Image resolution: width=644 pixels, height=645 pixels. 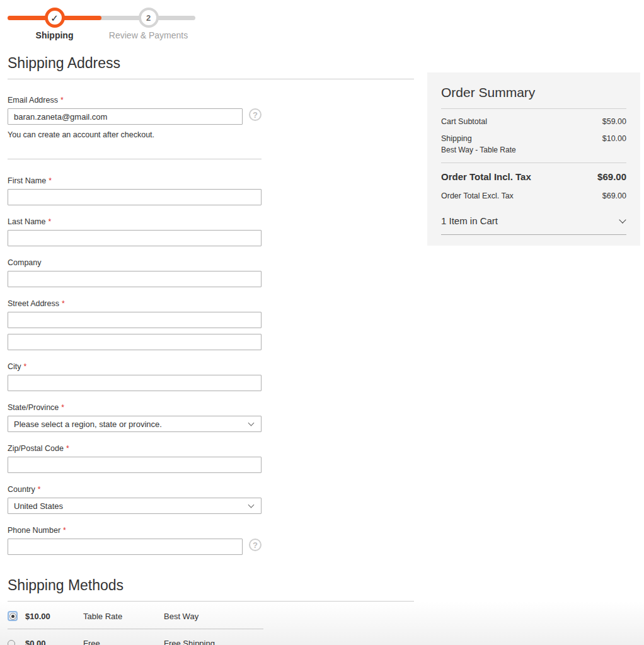 What do you see at coordinates (614, 122) in the screenshot?
I see `cart-subtotal-value: $59.00` at bounding box center [614, 122].